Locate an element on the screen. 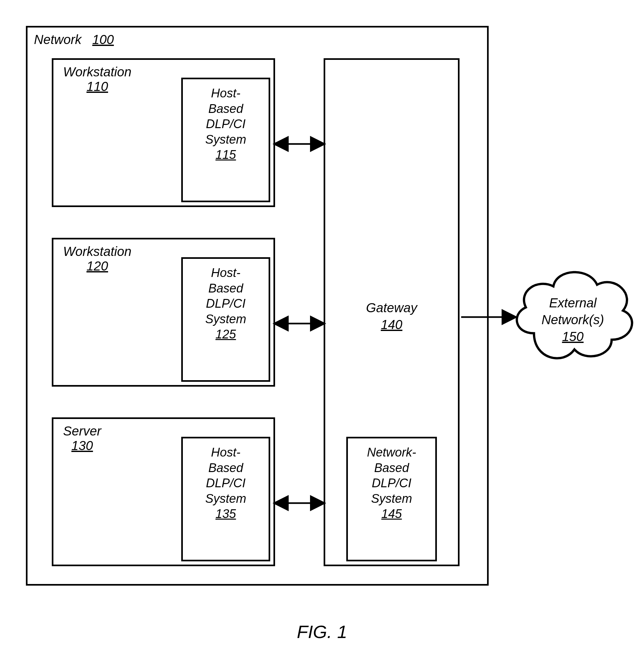 The image size is (644, 672). host0-sys-line3: DLP/CI is located at coordinates (226, 124).